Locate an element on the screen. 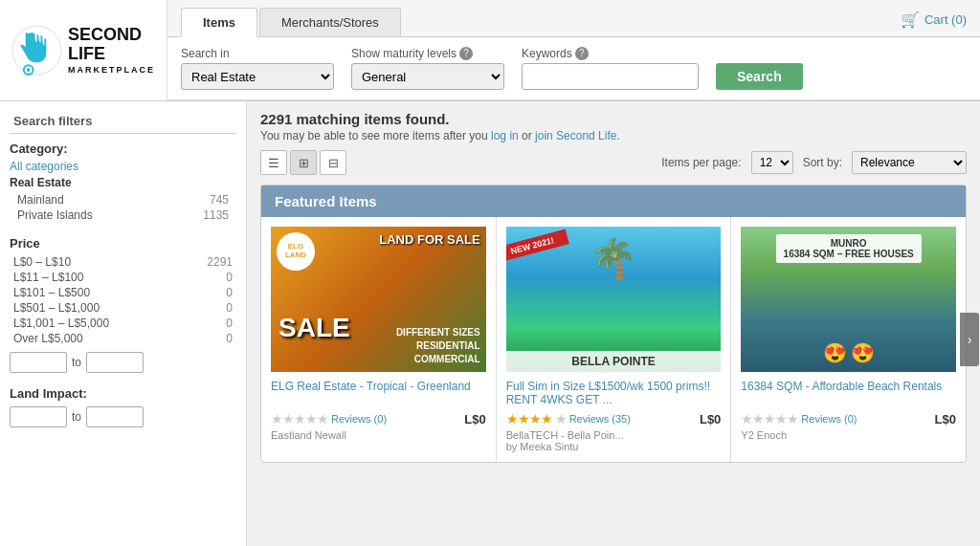  land-for-sale-text: LAND FOR SALE is located at coordinates (429, 240).